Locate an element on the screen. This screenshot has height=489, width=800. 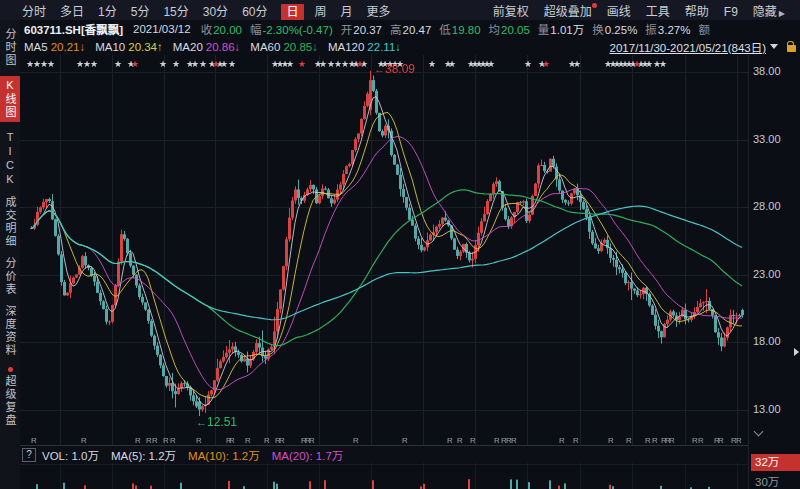
period-tab-周: 周 is located at coordinates (321, 12).